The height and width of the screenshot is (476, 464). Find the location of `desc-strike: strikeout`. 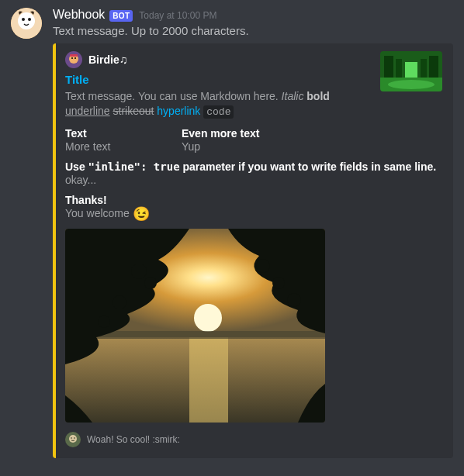

desc-strike: strikeout is located at coordinates (133, 111).